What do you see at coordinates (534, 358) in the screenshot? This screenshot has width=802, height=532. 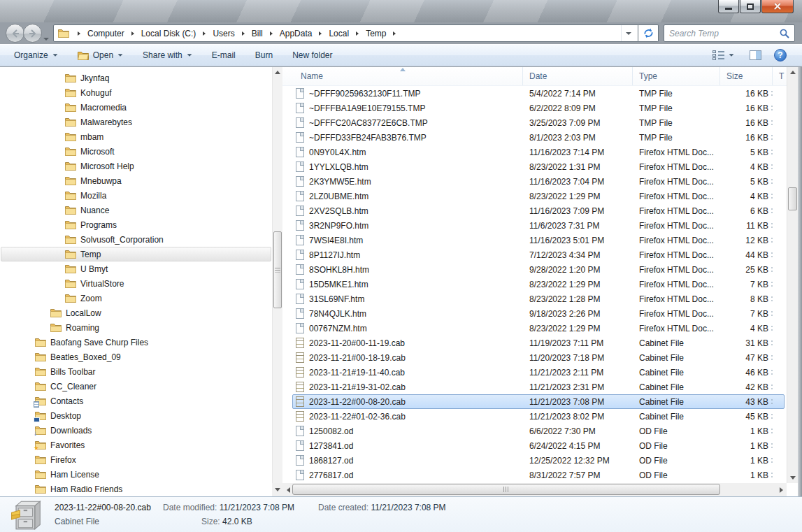 I see `file-row: 2023-11-21#00-18-19.cab 11/20/2023 7:18 …` at bounding box center [534, 358].